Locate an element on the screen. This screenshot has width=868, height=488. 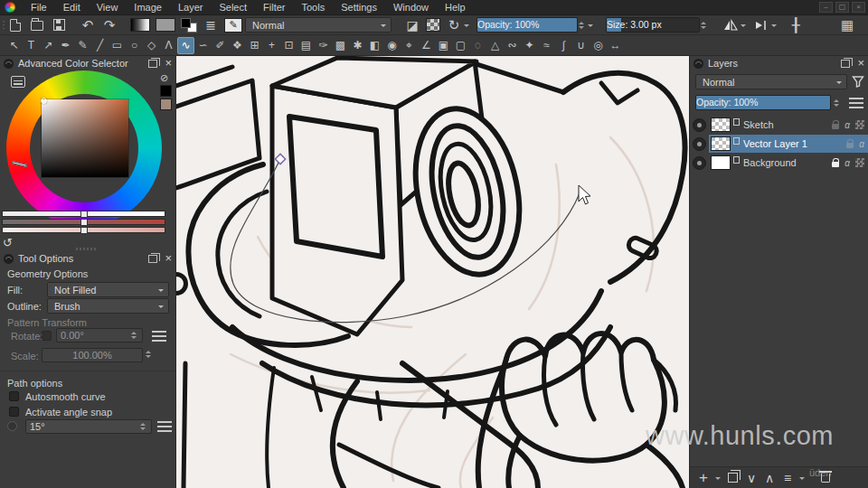
toolbar-drag-handle: ⋮ is located at coordinates (4, 25).